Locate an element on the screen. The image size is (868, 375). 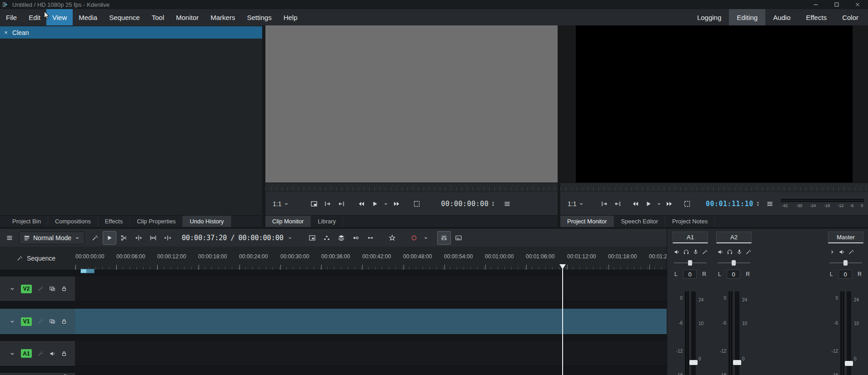
timeline-wand-button is located at coordinates (95, 238).